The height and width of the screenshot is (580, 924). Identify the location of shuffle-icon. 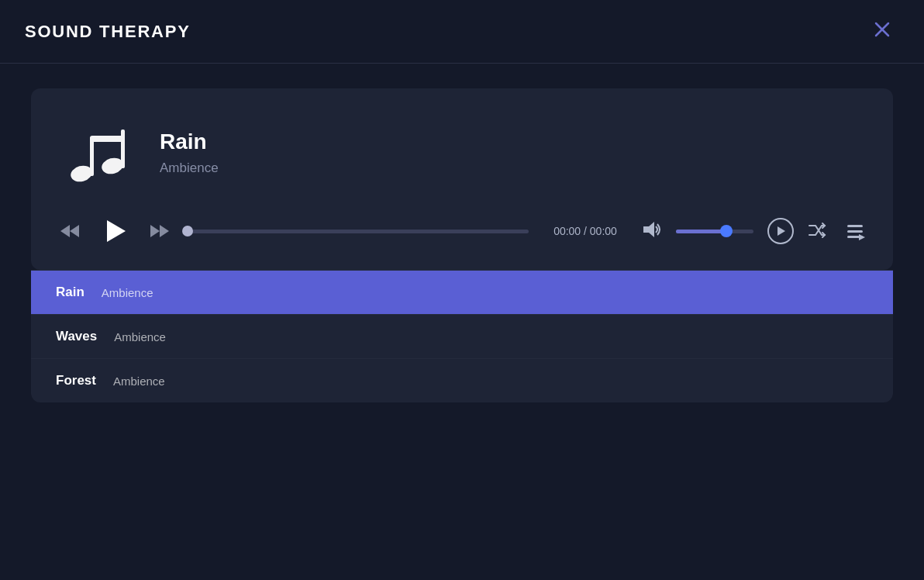
(818, 231).